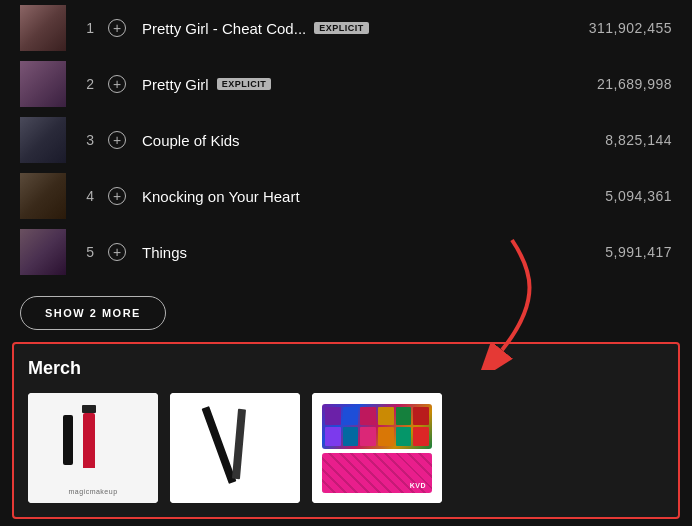  Describe the element at coordinates (68, 440) in the screenshot. I see `mascara-tube` at that location.